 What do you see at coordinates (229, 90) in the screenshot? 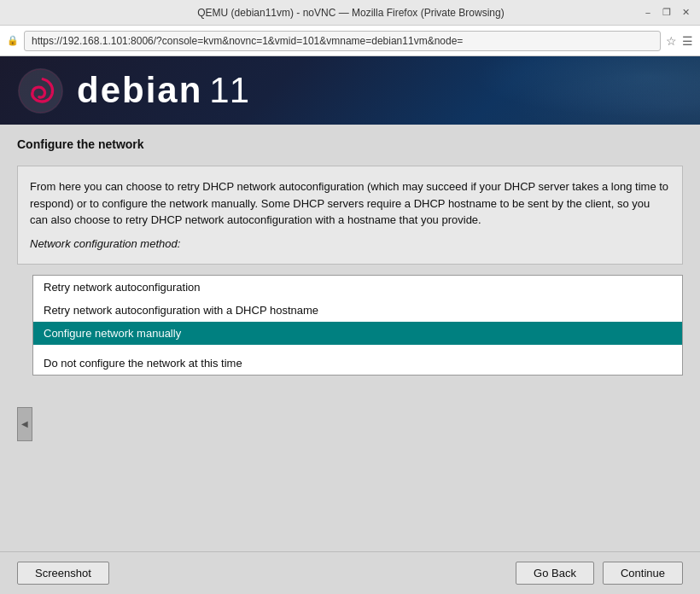
I see `debian-version: 11` at bounding box center [229, 90].